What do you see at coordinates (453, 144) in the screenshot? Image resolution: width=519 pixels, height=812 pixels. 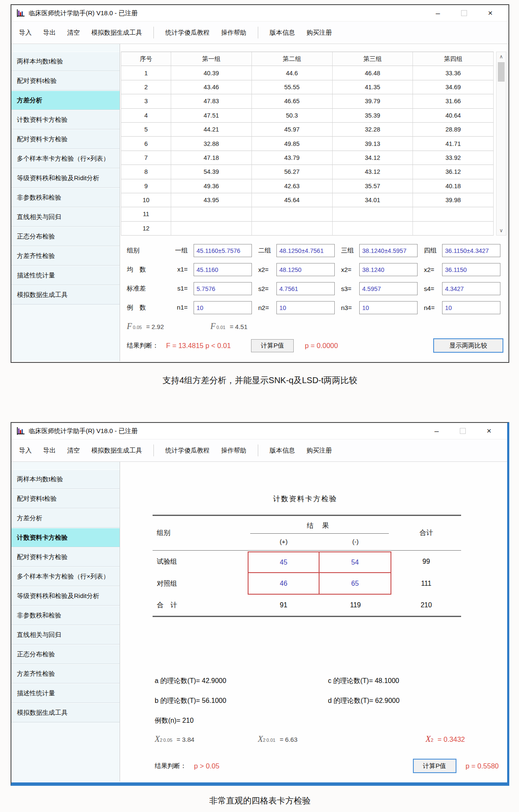 I see `grid-cell: 41.71` at bounding box center [453, 144].